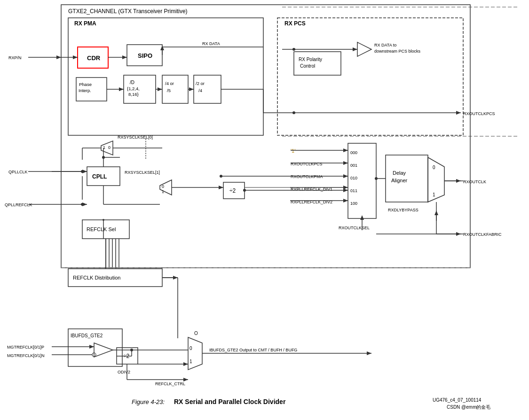  Describe the element at coordinates (196, 334) in the screenshot. I see `o-label: O` at that location.